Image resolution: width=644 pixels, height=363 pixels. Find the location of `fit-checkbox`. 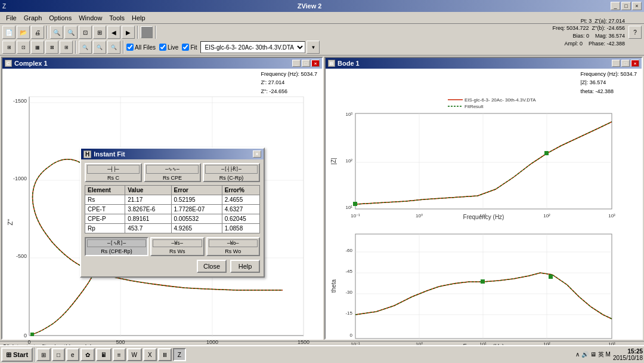

fit-checkbox is located at coordinates (185, 47).